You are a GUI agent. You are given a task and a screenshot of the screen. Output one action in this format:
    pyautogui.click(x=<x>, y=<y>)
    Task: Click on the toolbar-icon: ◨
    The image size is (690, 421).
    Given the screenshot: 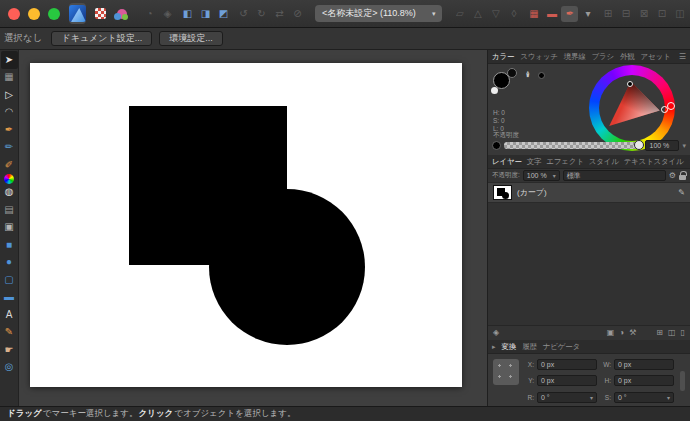 What is the action you would take?
    pyautogui.click(x=206, y=14)
    